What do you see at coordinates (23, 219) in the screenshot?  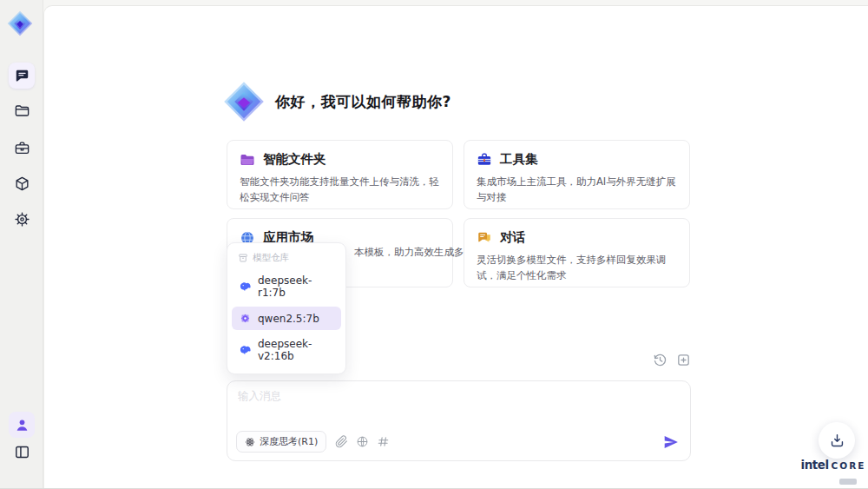 I see `gear-icon` at bounding box center [23, 219].